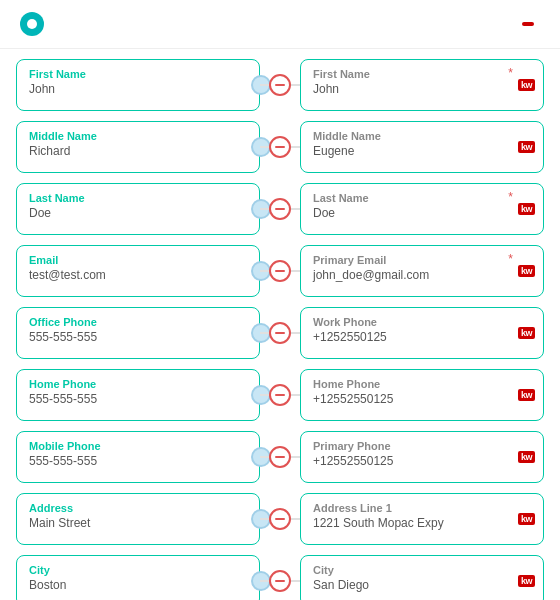  Describe the element at coordinates (422, 89) in the screenshot. I see `right-field-value: John` at that location.